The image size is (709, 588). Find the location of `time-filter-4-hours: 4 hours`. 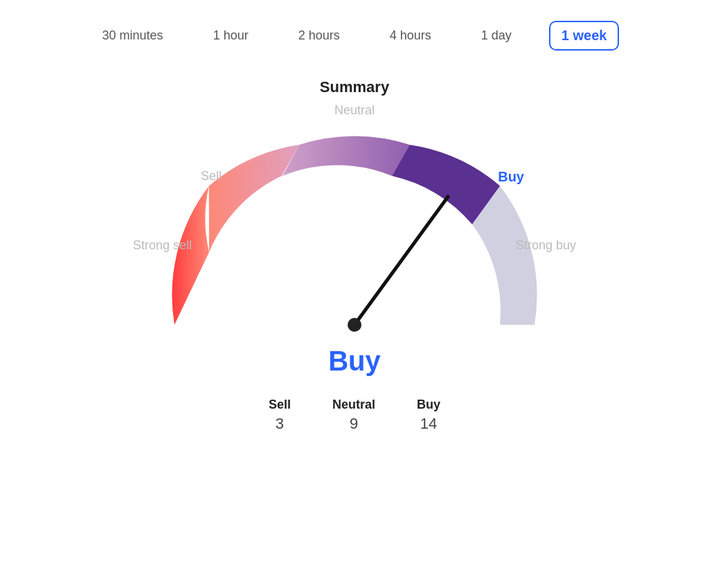

time-filter-4-hours: 4 hours is located at coordinates (411, 36).